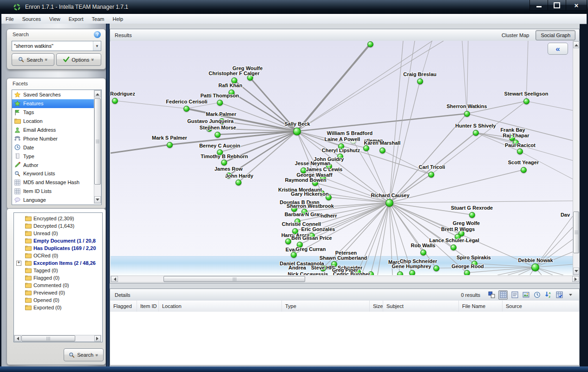  I want to click on list-view-icon, so click(515, 295).